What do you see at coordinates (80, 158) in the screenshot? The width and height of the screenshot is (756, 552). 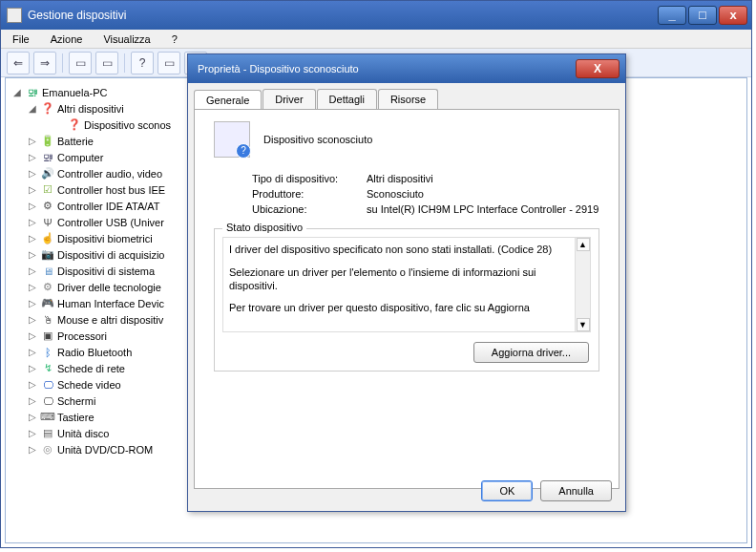 I see `tree-item-label: Computer` at bounding box center [80, 158].